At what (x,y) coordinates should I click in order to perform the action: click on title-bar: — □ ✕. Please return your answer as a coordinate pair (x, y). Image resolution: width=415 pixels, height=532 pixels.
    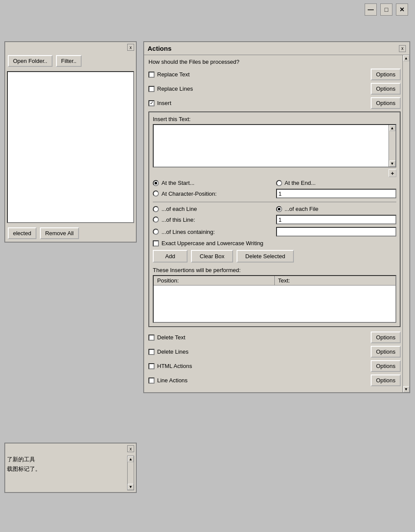
    Looking at the image, I should click on (386, 10).